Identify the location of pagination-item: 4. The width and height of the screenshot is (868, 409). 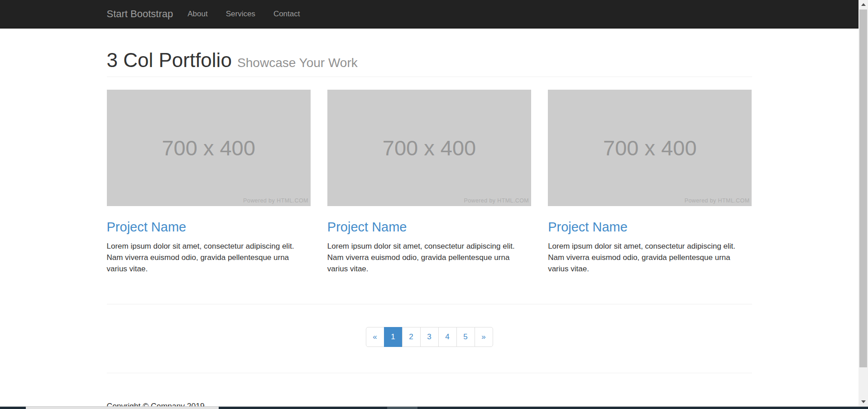
(448, 337).